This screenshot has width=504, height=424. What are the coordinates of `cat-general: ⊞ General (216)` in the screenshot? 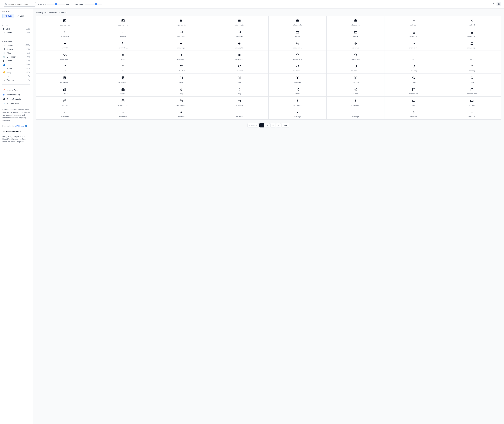 It's located at (16, 45).